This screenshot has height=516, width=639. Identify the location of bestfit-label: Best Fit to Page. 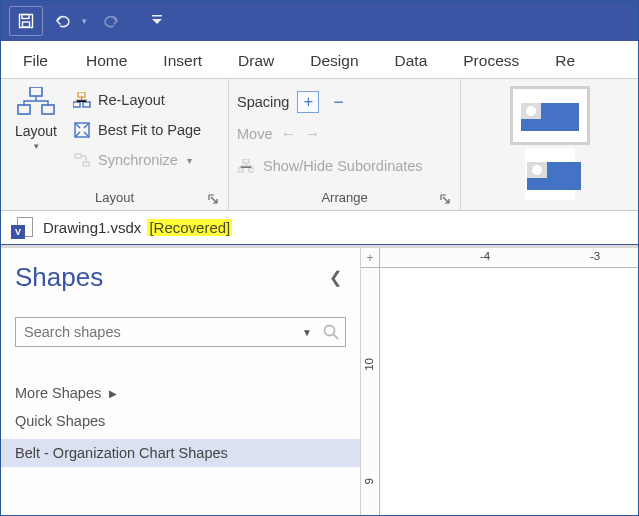
(150, 130).